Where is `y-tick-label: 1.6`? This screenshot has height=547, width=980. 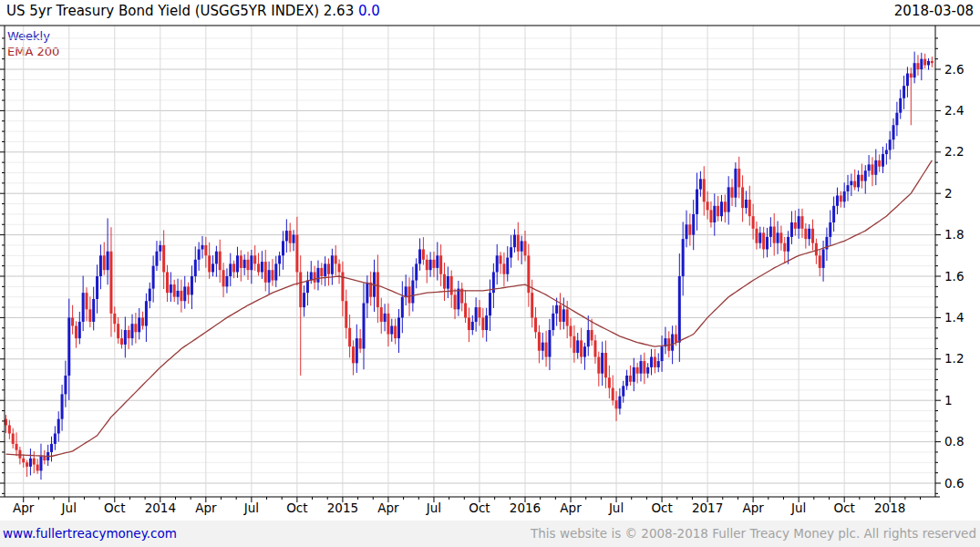
y-tick-label: 1.6 is located at coordinates (954, 276).